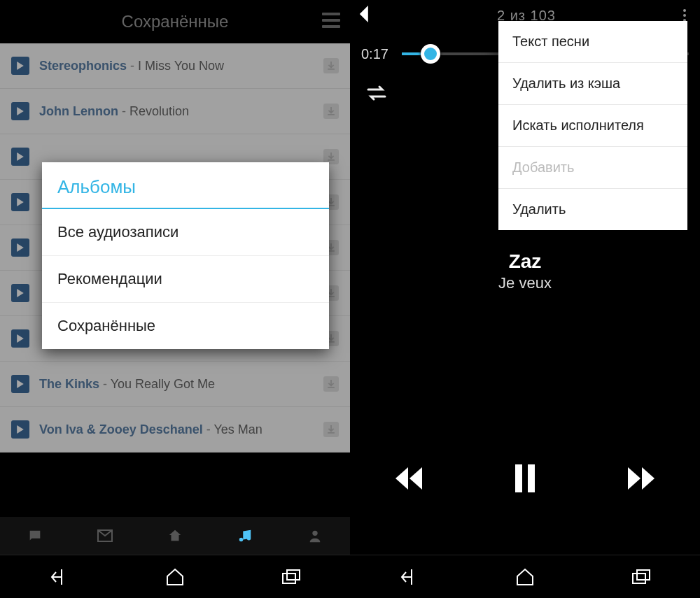  What do you see at coordinates (175, 66) in the screenshot?
I see `track-row: Stereophonics - I Miss You Now` at bounding box center [175, 66].